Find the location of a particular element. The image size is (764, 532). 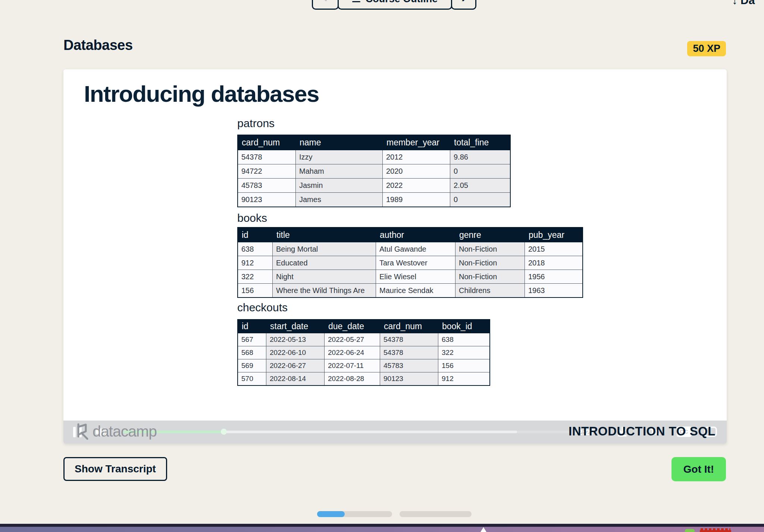

table-cell: 1956 is located at coordinates (554, 277).